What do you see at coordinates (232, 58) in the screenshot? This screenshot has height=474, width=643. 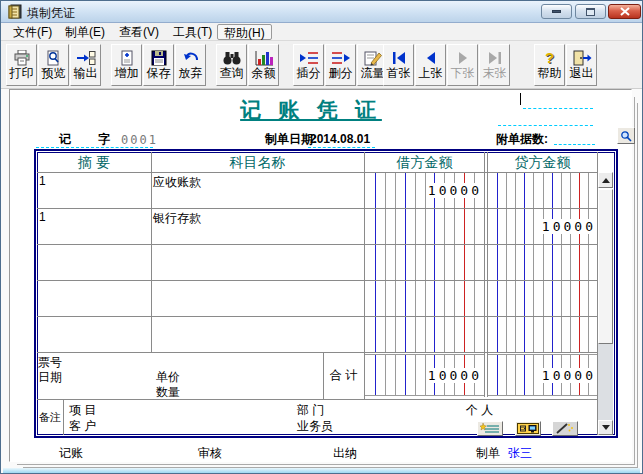 I see `binoculars-icon` at bounding box center [232, 58].